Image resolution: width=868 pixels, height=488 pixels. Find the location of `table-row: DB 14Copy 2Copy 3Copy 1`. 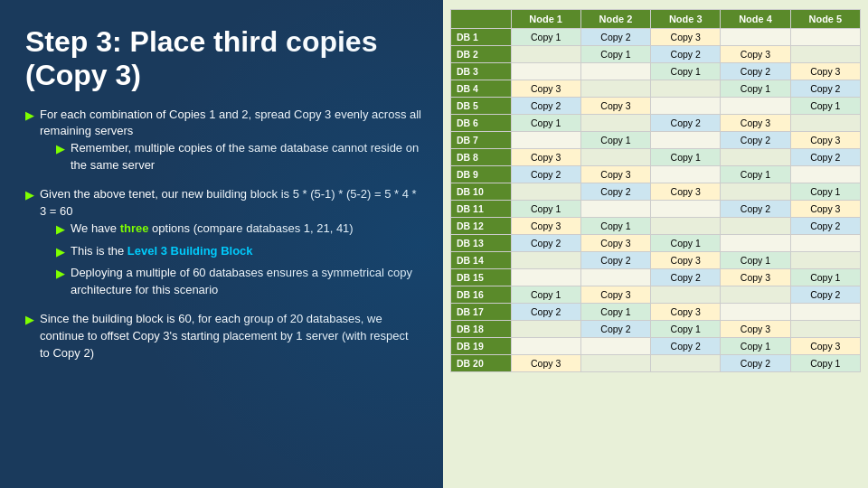

table-row: DB 14Copy 2Copy 3Copy 1 is located at coordinates (656, 260).